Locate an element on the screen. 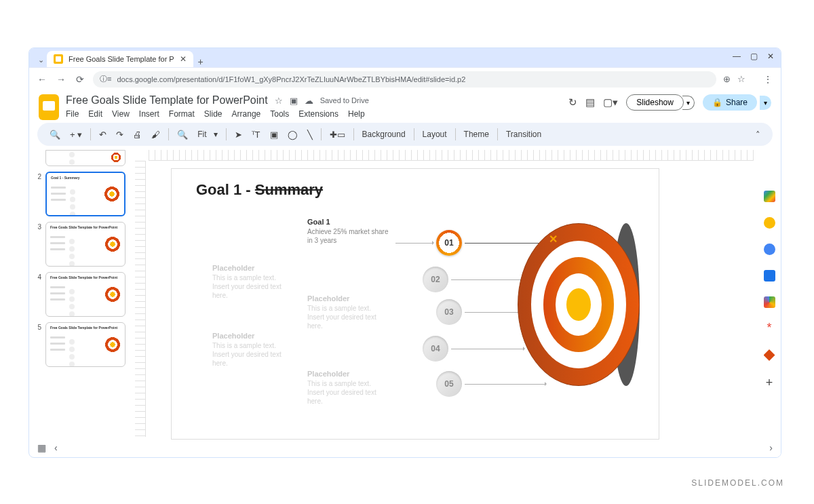 The image size is (814, 504). goal-block-3: Placeholder This is a sample text. Inser… is located at coordinates (348, 312).